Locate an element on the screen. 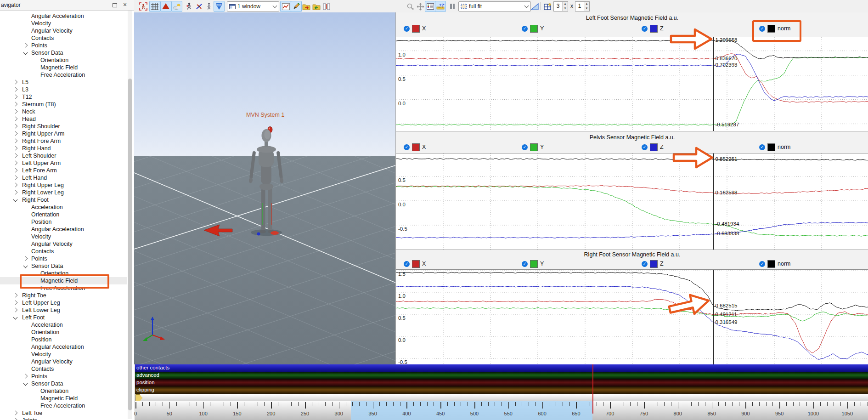 This screenshot has width=868, height=420. edit-pencil-icon is located at coordinates (296, 6).